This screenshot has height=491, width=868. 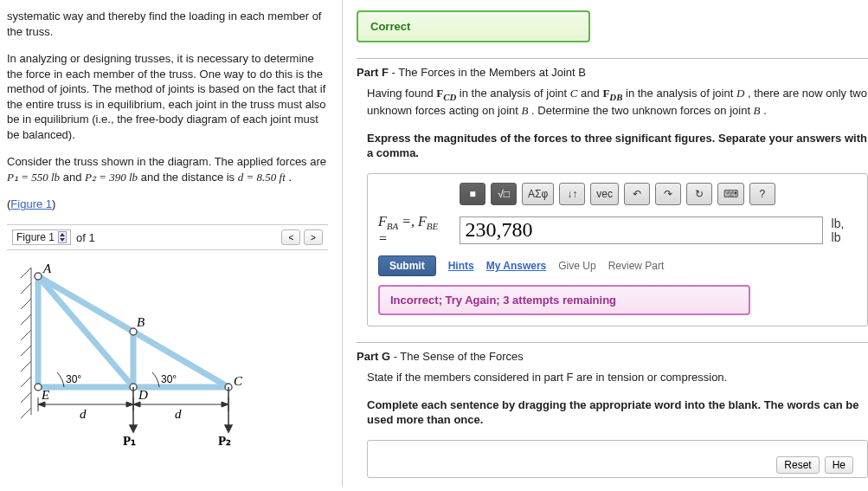 What do you see at coordinates (461, 357) in the screenshot?
I see `part-g-title: The Sense of the Forces` at bounding box center [461, 357].